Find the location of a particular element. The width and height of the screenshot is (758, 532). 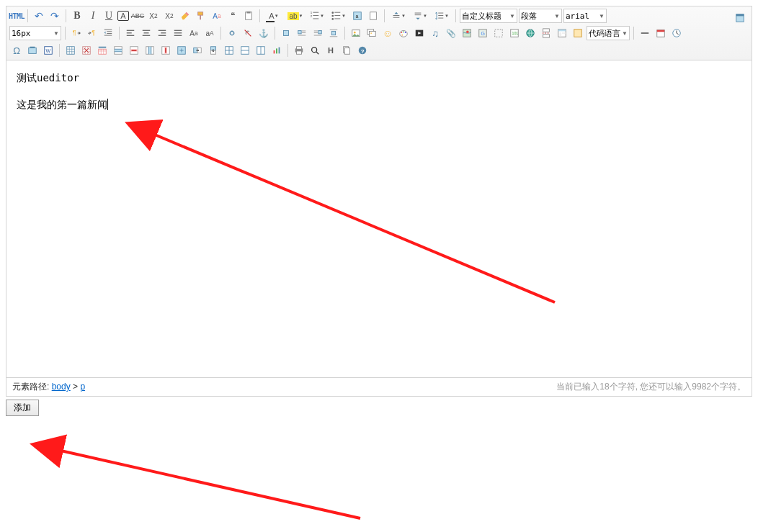

mergeright-button is located at coordinates (197, 50).